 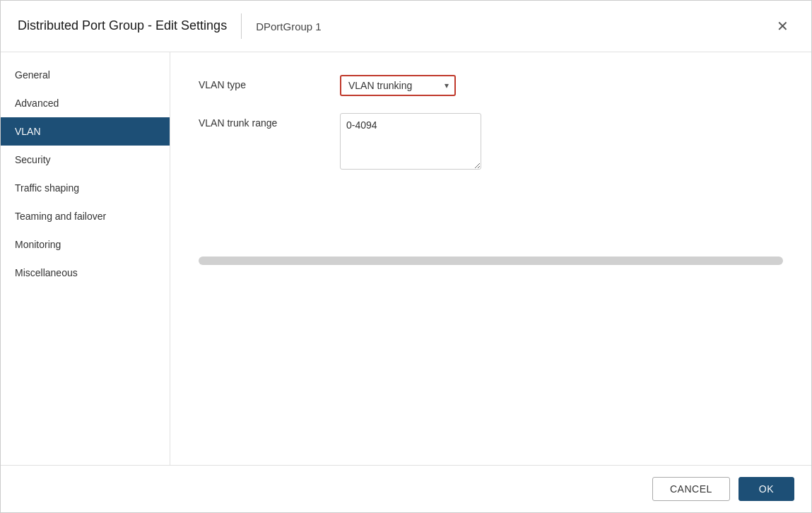 I want to click on header-divider, so click(x=242, y=26).